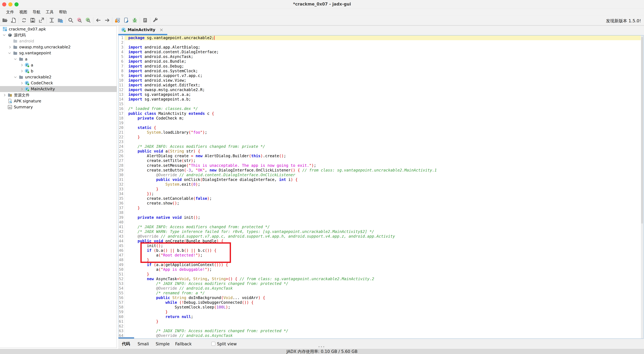 This screenshot has height=354, width=644. Describe the element at coordinates (58, 83) in the screenshot. I see `tree-item-codecheck: cCodeCheck` at that location.